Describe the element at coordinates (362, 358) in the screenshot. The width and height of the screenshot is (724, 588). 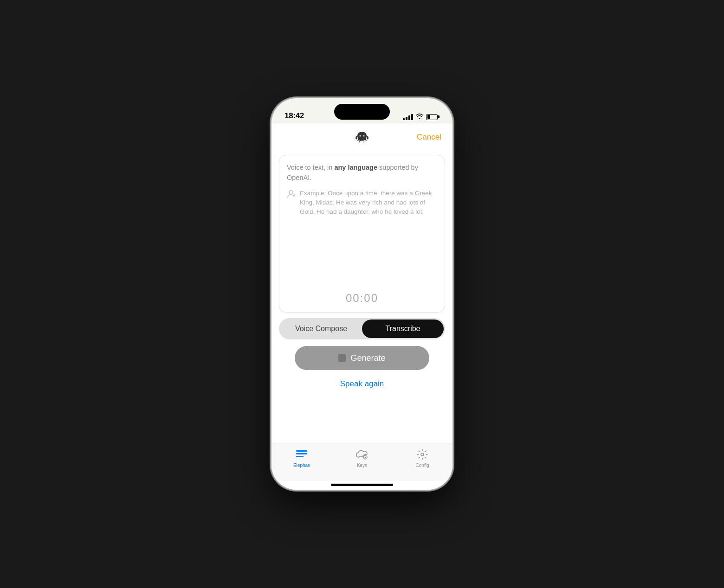
I see `generate-button: Generate` at that location.